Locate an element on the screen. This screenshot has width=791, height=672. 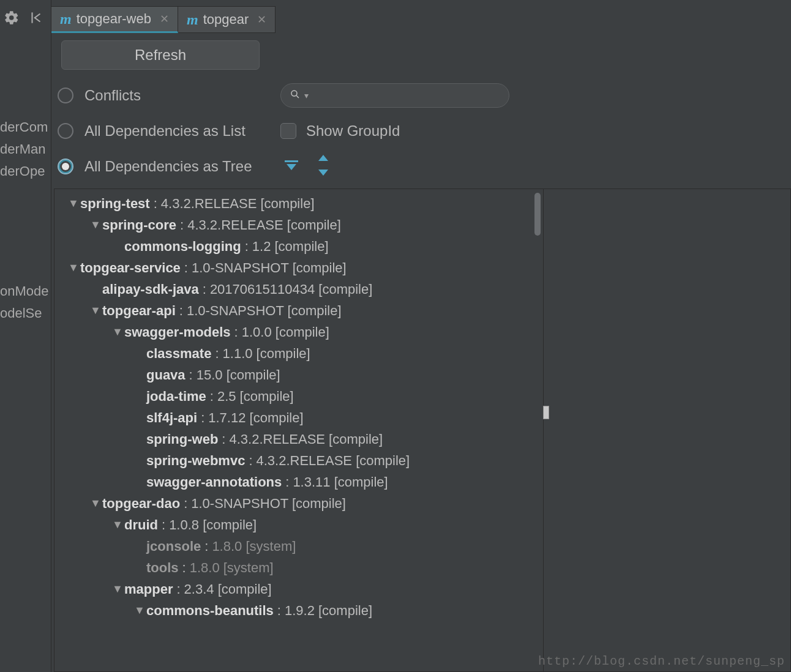
dependency-name: jconsole is located at coordinates (174, 547).